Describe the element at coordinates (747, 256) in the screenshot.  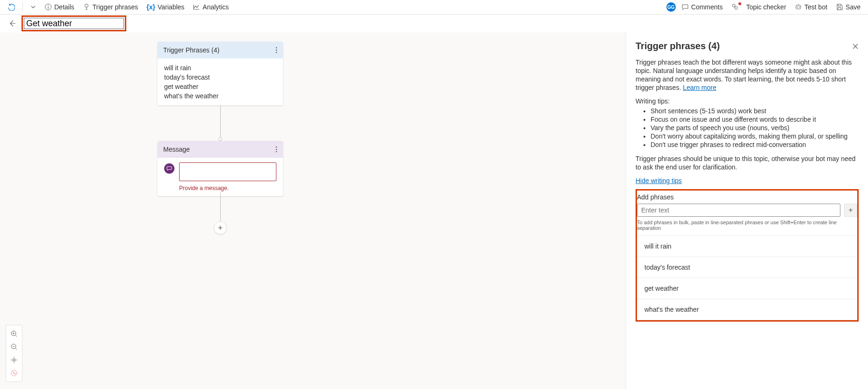
I see `add-phrases-highlight: Add phrases + To add phrases in bulk, pa…` at that location.